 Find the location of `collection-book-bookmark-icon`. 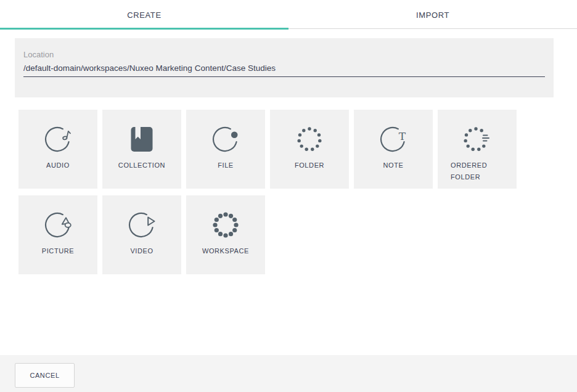

collection-book-bookmark-icon is located at coordinates (142, 139).